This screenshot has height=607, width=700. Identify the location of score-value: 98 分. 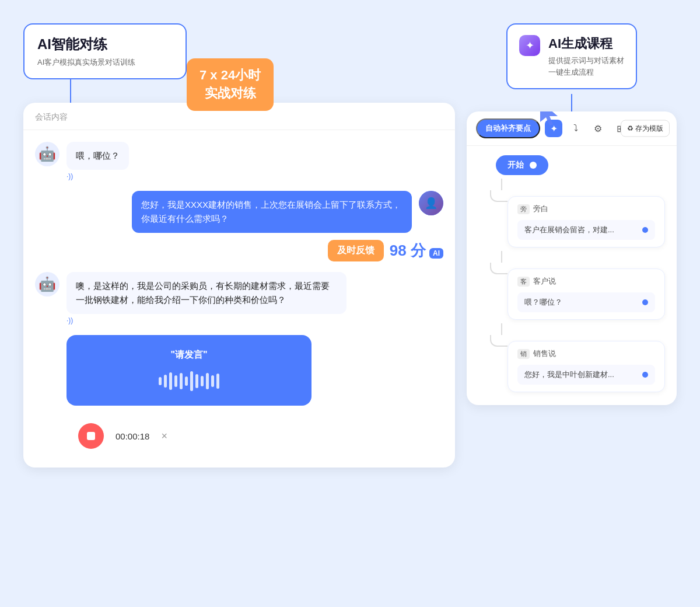
(408, 251).